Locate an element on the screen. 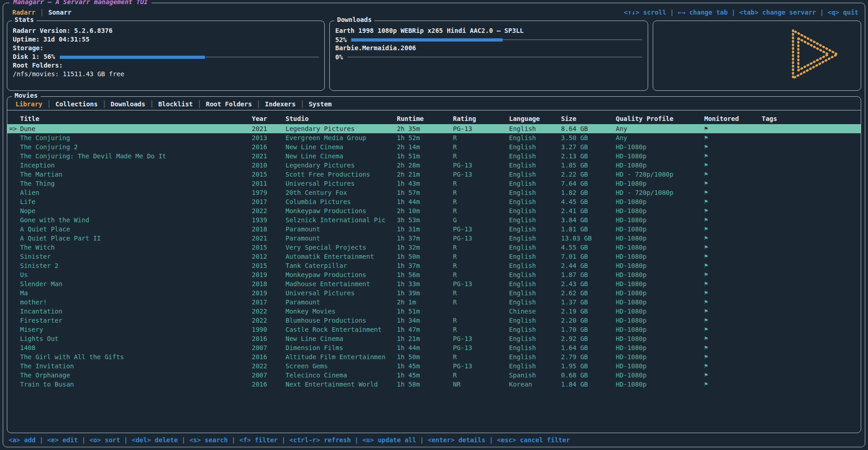  cell-studio: Screen Gems is located at coordinates (341, 366).